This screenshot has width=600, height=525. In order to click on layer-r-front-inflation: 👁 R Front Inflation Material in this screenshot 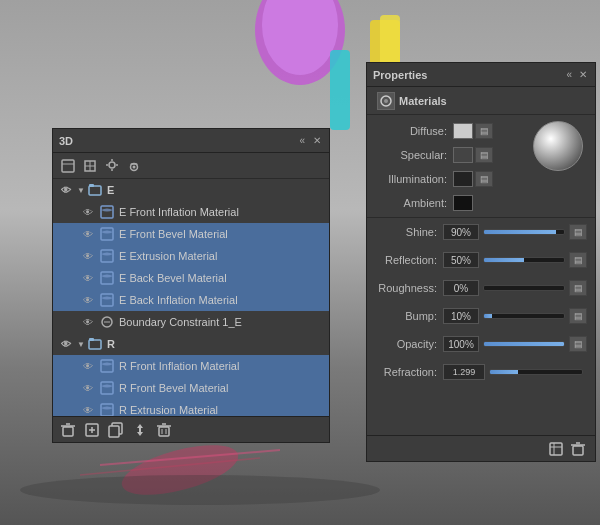, I will do `click(191, 366)`.